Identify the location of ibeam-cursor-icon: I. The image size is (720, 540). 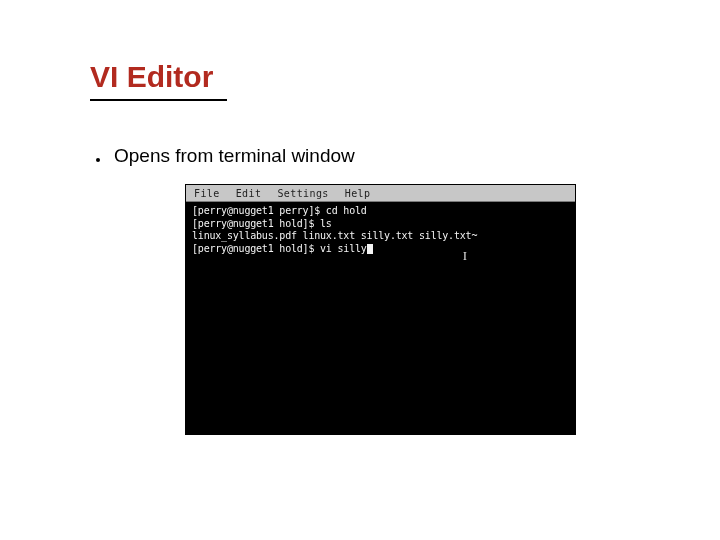
(465, 256).